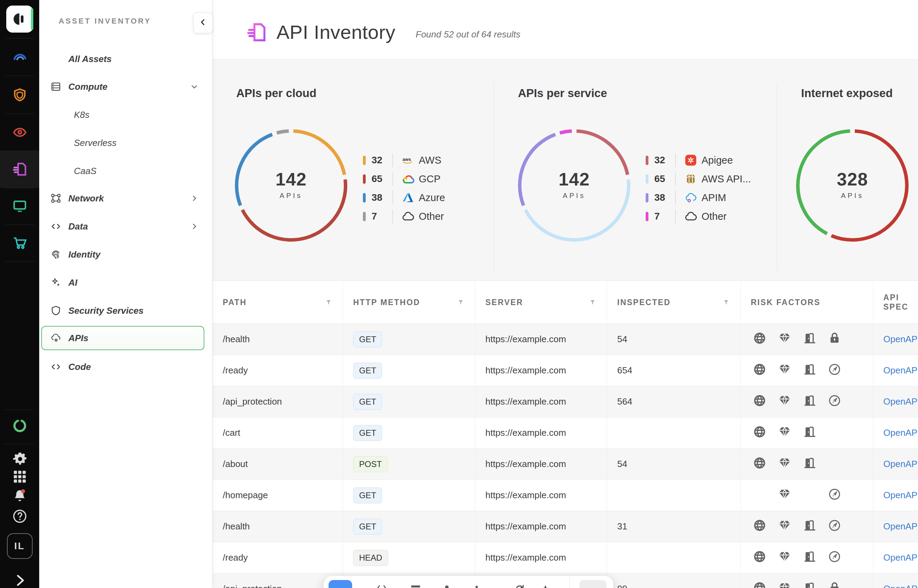 The image size is (918, 588). I want to click on rail-item-pulse-arc, so click(20, 57).